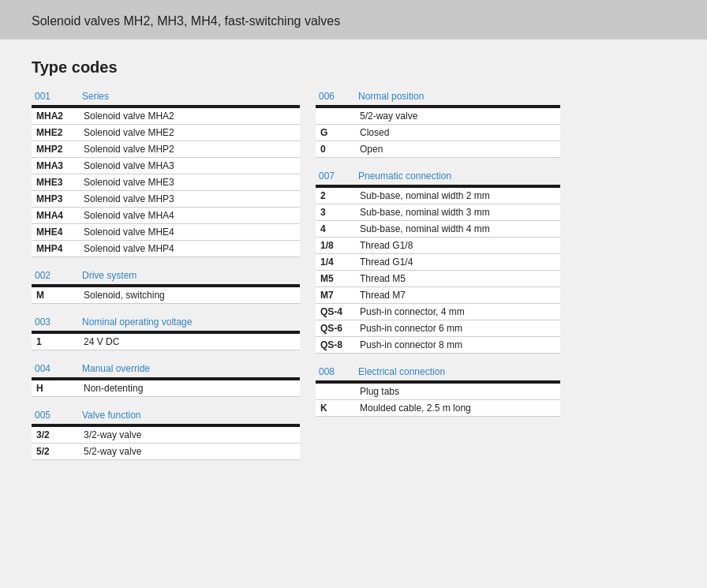  I want to click on type-code-table: 003Nominal operating voltage124 V DC, so click(166, 333).